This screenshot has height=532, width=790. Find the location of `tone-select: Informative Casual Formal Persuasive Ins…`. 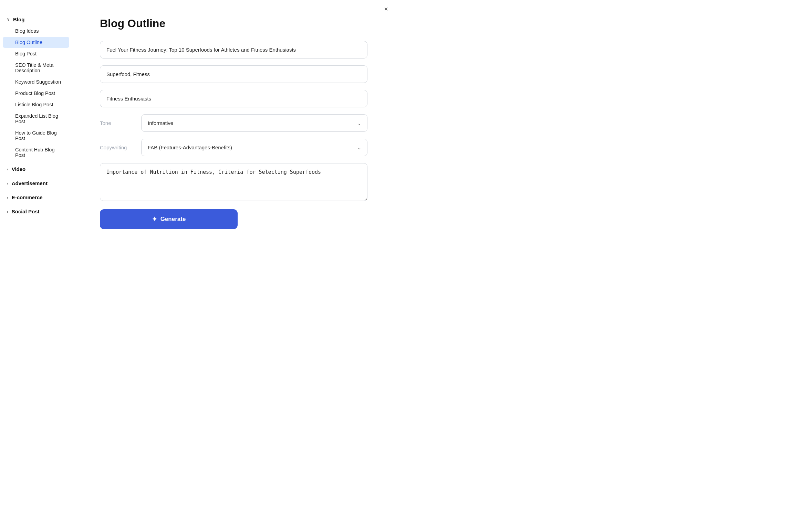

tone-select: Informative Casual Formal Persuasive Ins… is located at coordinates (254, 123).